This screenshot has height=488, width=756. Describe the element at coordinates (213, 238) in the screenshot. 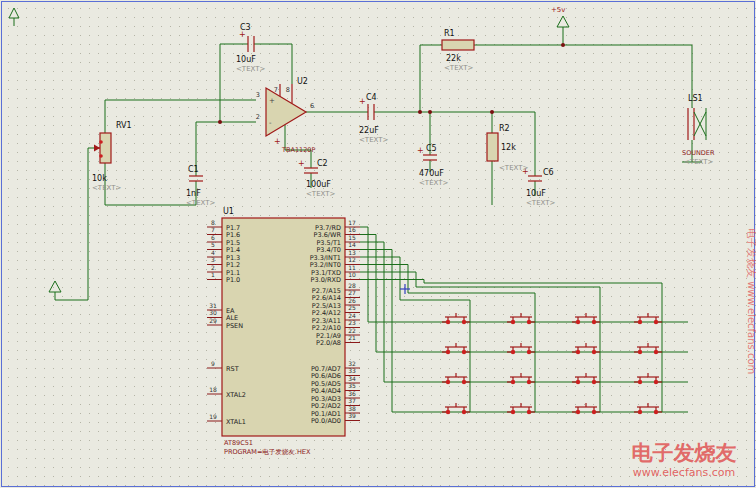

I see `svg-text: 6` at that location.